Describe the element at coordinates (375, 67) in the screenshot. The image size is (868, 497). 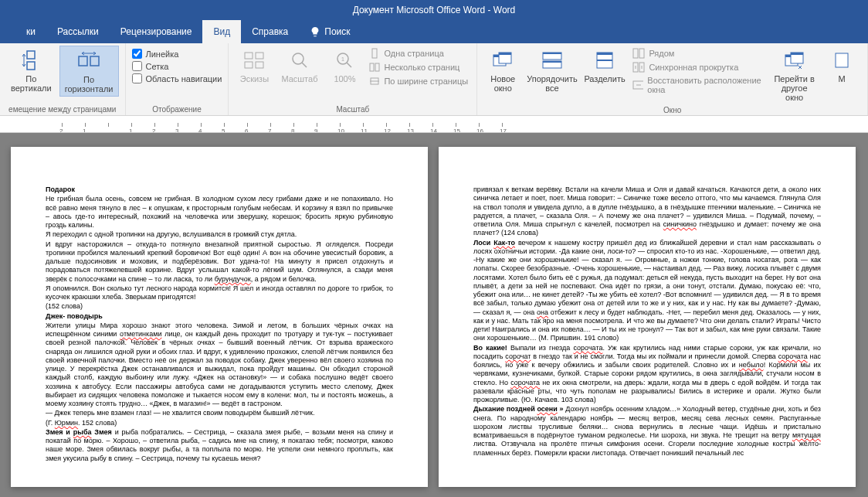
I see `multi-page-icon` at that location.